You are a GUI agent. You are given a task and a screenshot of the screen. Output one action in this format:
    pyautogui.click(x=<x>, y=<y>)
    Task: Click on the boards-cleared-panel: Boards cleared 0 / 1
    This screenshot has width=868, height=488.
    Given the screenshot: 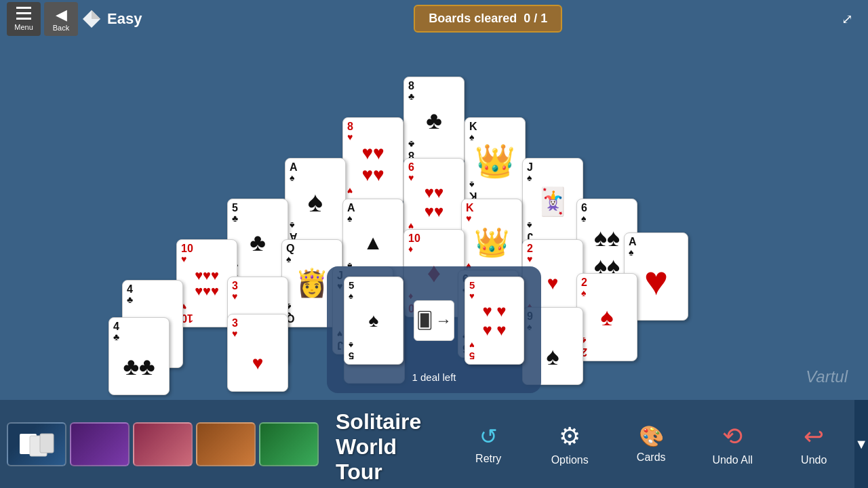 What is the action you would take?
    pyautogui.click(x=488, y=19)
    